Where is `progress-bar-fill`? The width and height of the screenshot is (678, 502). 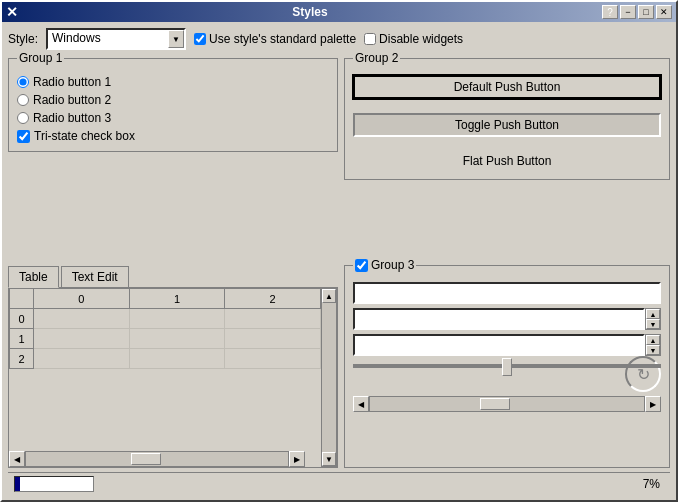
progress-bar-fill is located at coordinates (18, 484).